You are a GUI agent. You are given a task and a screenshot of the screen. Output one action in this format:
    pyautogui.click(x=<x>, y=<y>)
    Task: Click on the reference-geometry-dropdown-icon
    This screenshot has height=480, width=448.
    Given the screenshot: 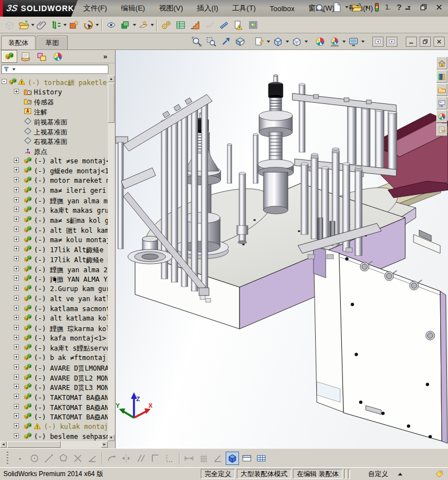 What is the action you would take?
    pyautogui.click(x=152, y=26)
    